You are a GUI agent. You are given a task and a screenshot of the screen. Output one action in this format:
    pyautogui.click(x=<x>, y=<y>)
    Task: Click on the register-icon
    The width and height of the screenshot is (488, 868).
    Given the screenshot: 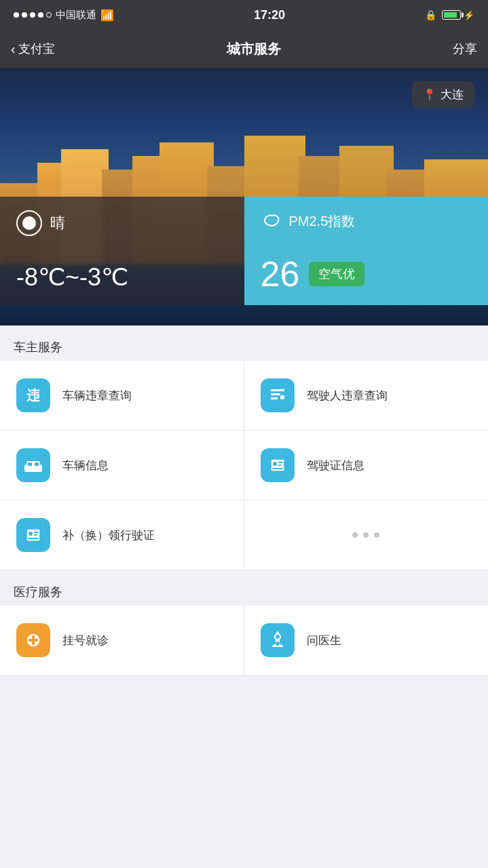 What is the action you would take?
    pyautogui.click(x=33, y=640)
    